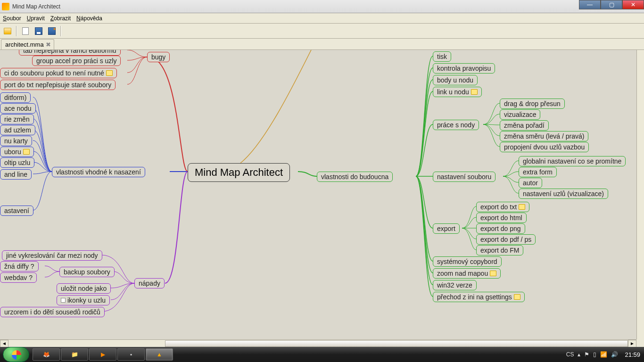  I want to click on node: změna pořadí, so click(524, 125).